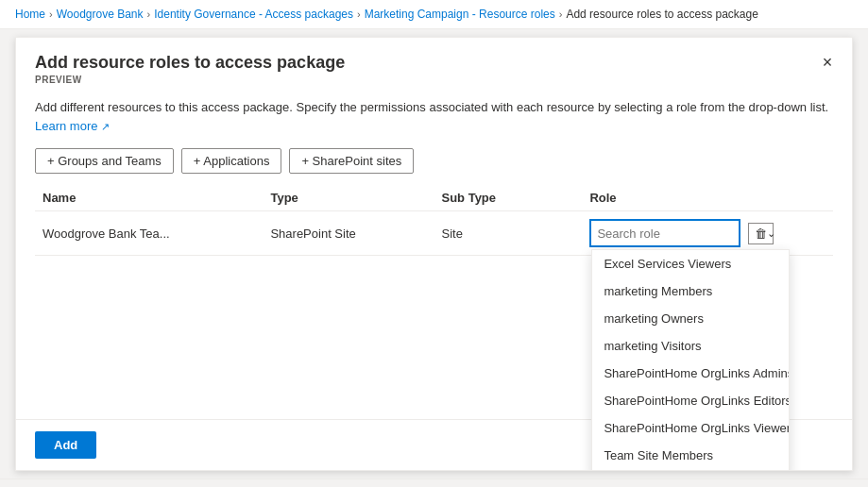 The width and height of the screenshot is (868, 487). I want to click on dropdown-item: Team Site Members, so click(690, 455).